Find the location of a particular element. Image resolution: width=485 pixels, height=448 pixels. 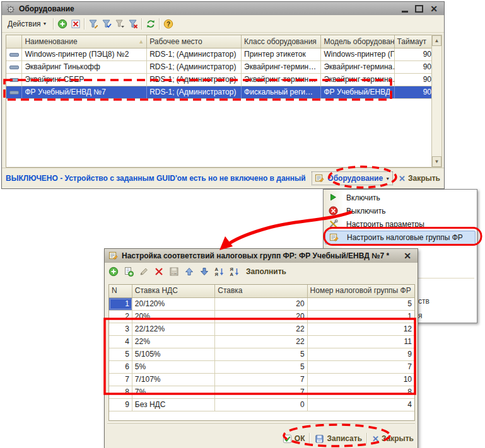

filter-set-icon is located at coordinates (107, 24).